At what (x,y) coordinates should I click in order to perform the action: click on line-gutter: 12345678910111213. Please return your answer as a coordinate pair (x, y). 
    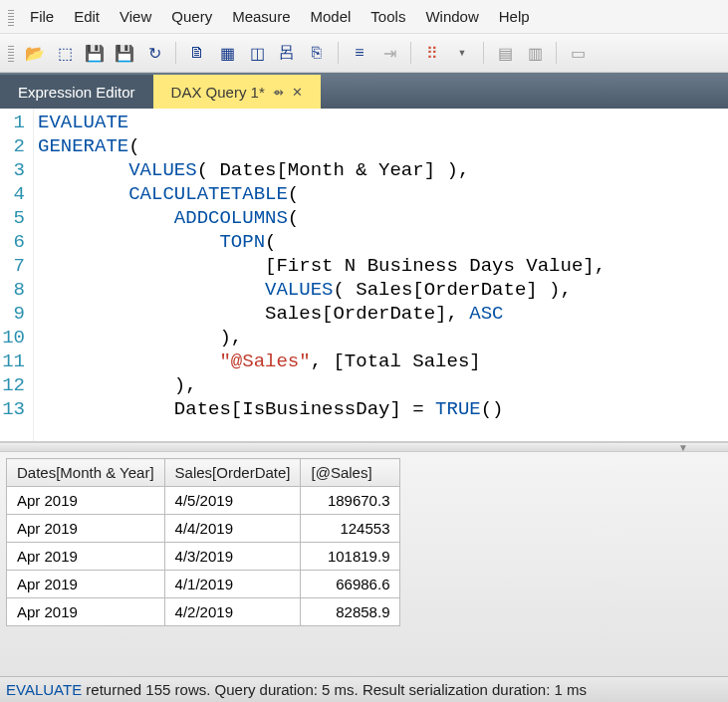
    Looking at the image, I should click on (17, 275).